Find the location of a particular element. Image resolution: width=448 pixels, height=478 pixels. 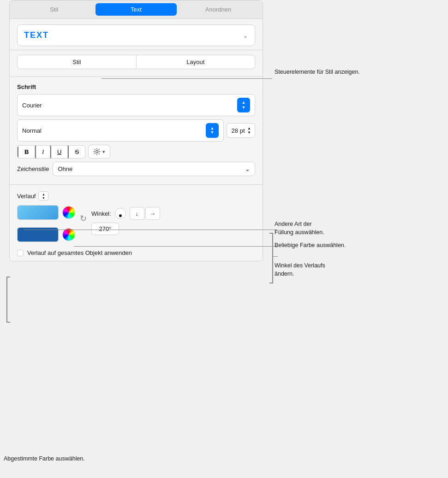

char-styles-select: Ohne ⌄ is located at coordinates (154, 169).